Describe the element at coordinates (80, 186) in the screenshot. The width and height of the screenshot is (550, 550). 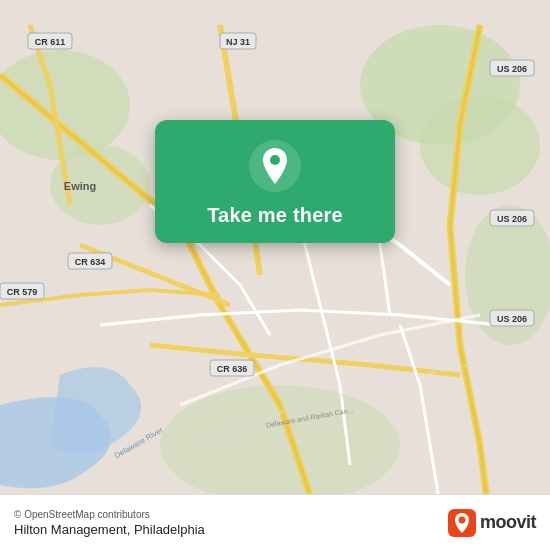
I see `svg-text: Ewing` at that location.